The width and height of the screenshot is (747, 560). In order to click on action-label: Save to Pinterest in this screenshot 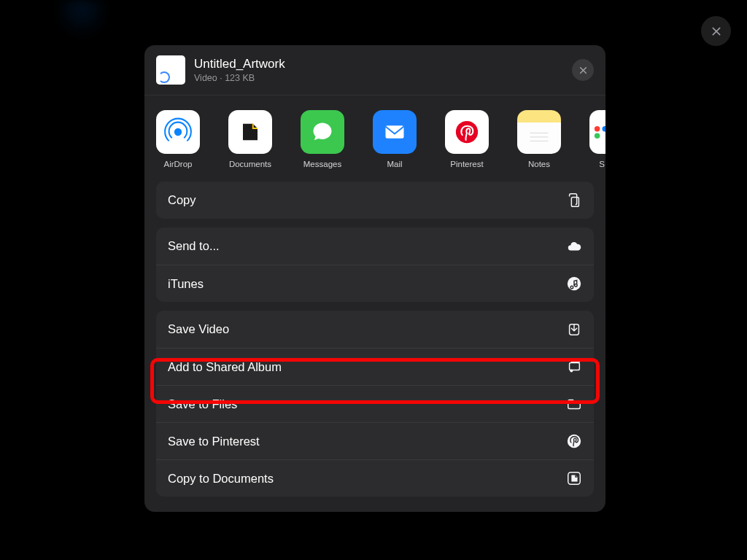, I will do `click(214, 442)`.